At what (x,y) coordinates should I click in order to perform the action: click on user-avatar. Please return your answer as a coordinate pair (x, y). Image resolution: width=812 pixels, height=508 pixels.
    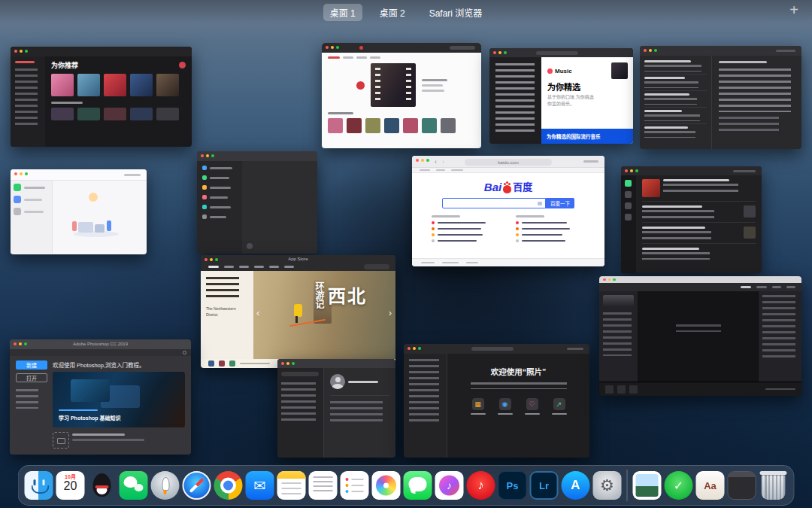
    Looking at the image, I should click on (182, 65).